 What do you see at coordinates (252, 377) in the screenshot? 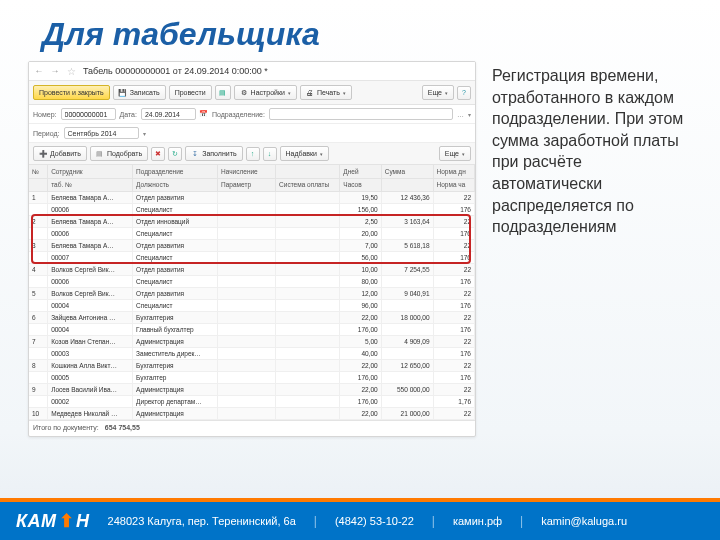
I see `table-row: 00005Бухгалтер176,00176` at bounding box center [252, 377].